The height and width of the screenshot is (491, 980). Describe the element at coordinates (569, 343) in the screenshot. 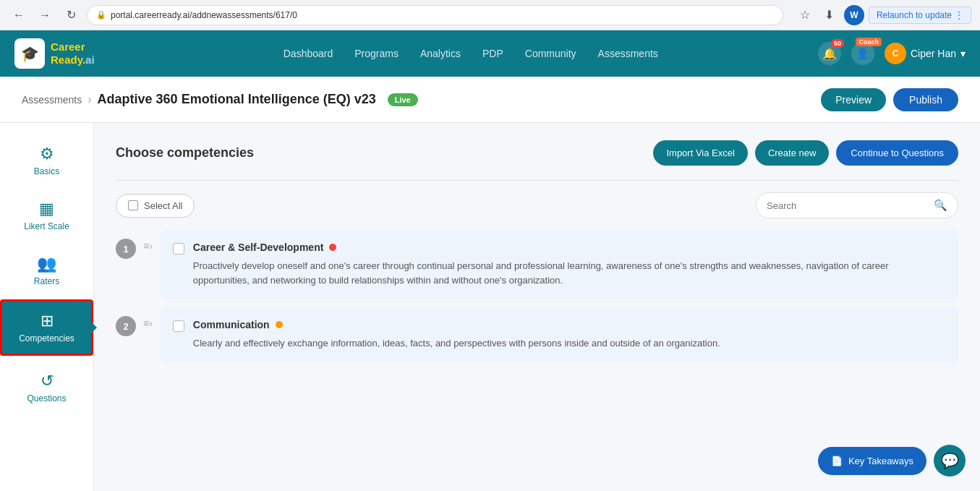

I see `card-description-2: Clearly and effectively exchange informa…` at that location.